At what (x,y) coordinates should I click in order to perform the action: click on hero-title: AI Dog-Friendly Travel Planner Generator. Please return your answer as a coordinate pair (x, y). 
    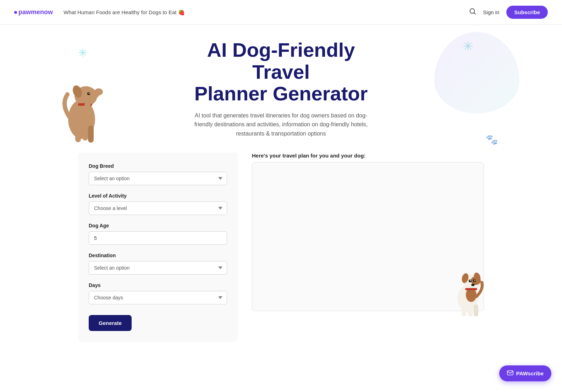
    Looking at the image, I should click on (281, 72).